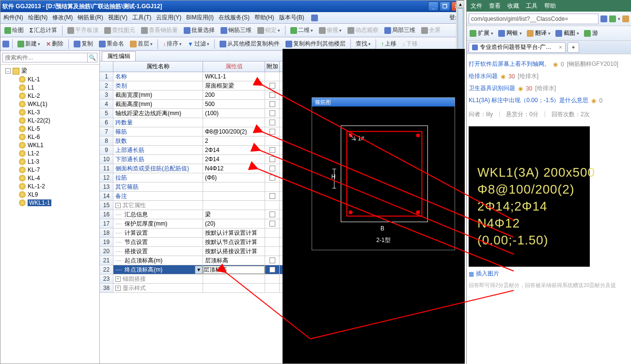 The image size is (631, 364). Describe the element at coordinates (410, 44) in the screenshot. I see `down-button: ↓下移` at that location.